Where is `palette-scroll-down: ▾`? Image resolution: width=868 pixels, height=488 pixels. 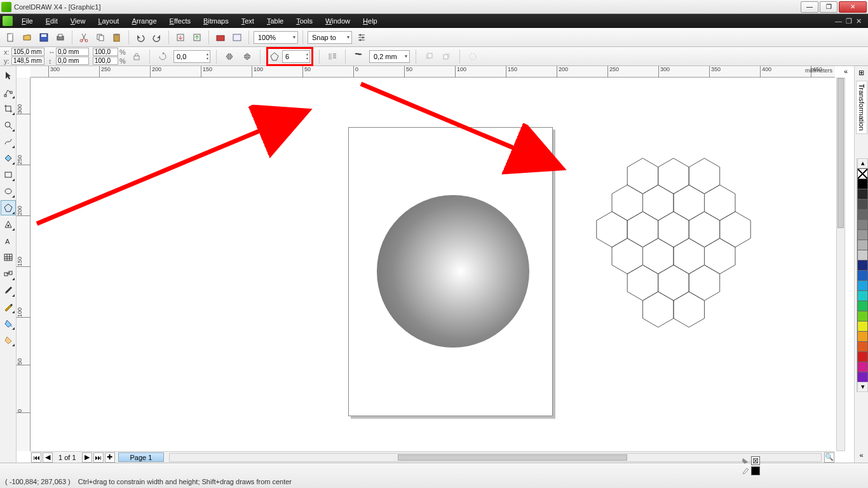 palette-scroll-down: ▾ is located at coordinates (863, 387).